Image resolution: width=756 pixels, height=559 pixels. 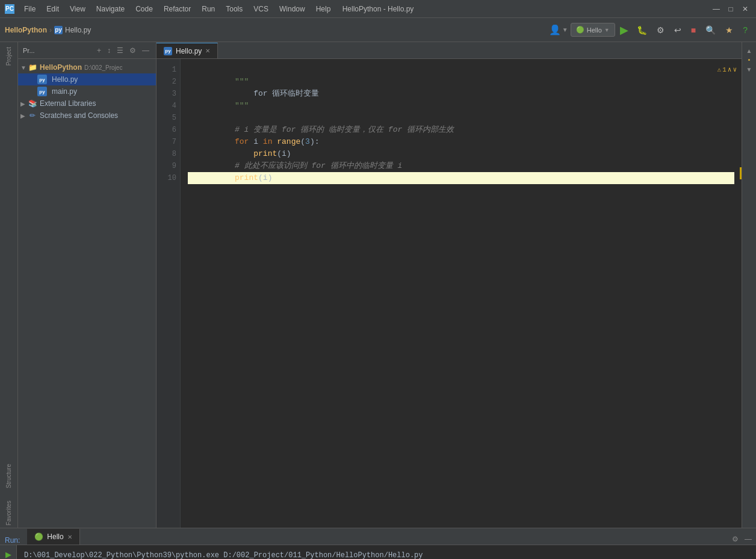 What do you see at coordinates (255, 142) in the screenshot?
I see `code-6b: i` at bounding box center [255, 142].